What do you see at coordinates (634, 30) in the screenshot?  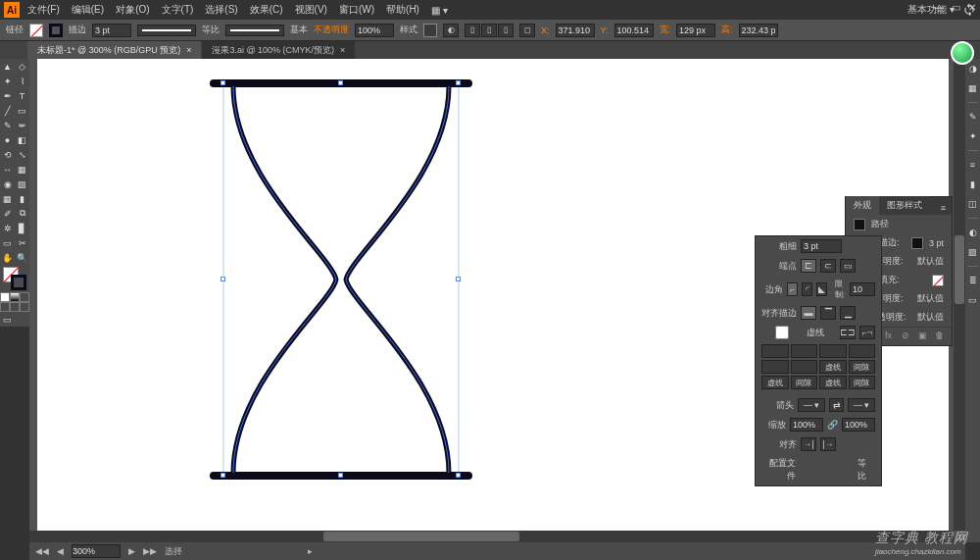 I see `y-input` at bounding box center [634, 30].